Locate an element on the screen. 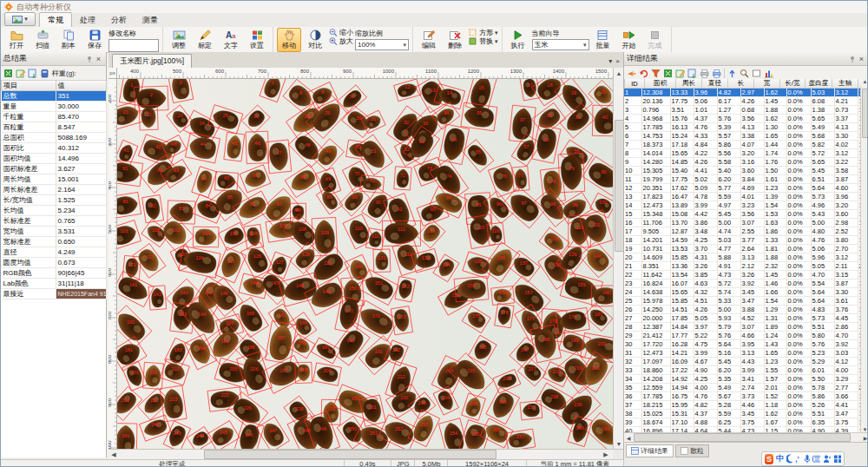 The image size is (868, 467). detail-row: 2211.64213.543.854.733.261.450.0%4.703.1… is located at coordinates (743, 275).